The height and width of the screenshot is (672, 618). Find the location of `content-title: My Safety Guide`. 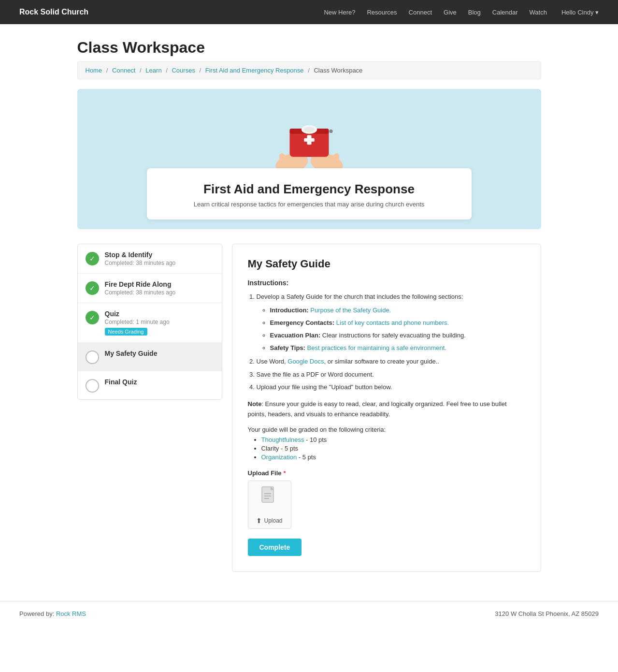

content-title: My Safety Guide is located at coordinates (387, 264).